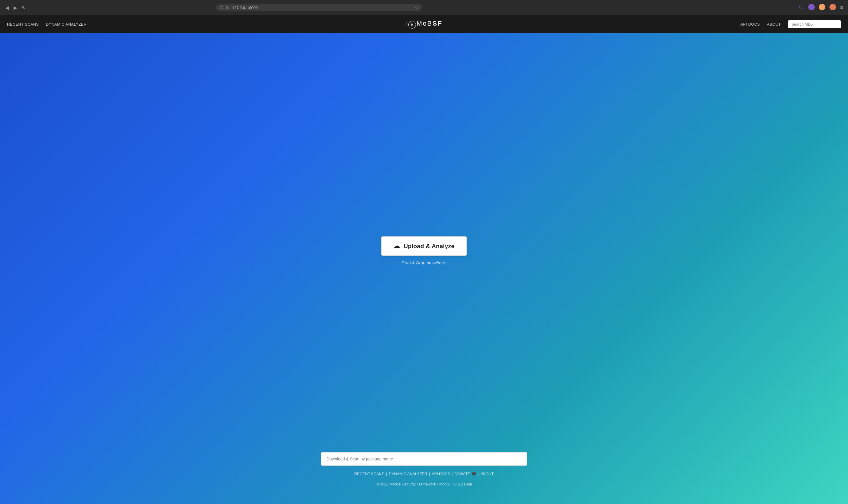  Describe the element at coordinates (319, 7) in the screenshot. I see `address-bar-container: 🛡 🗋 ☆` at that location.